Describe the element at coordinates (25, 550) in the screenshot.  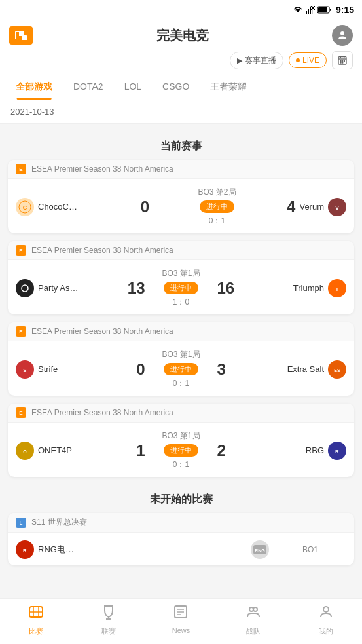
I see `upcoming-team-logo-1a: R` at that location.